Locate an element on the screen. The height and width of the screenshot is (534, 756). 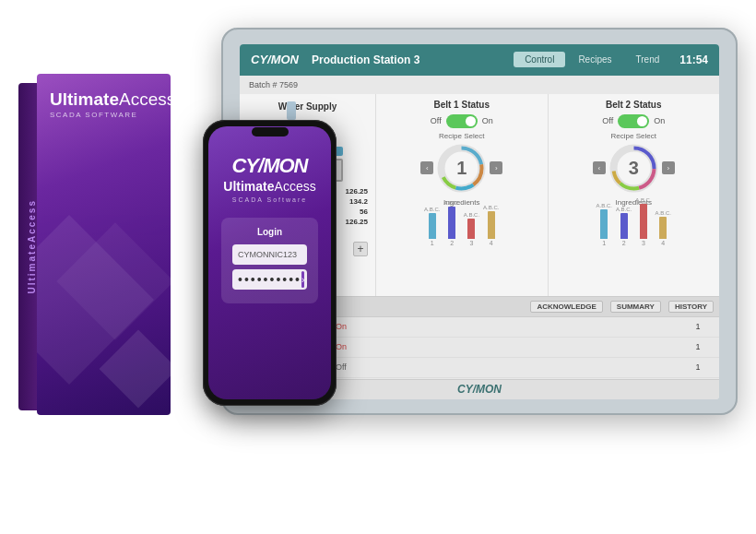
belt1-ingredients-bars: A.B.C. 1 A.B.C. 2 A.B. is located at coordinates (462, 228).